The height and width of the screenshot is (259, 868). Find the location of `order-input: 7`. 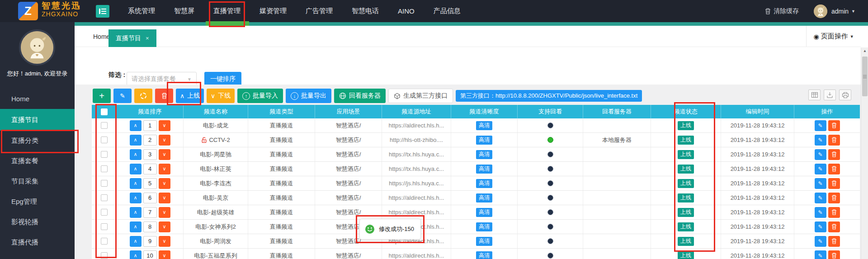

order-input: 7 is located at coordinates (150, 212).